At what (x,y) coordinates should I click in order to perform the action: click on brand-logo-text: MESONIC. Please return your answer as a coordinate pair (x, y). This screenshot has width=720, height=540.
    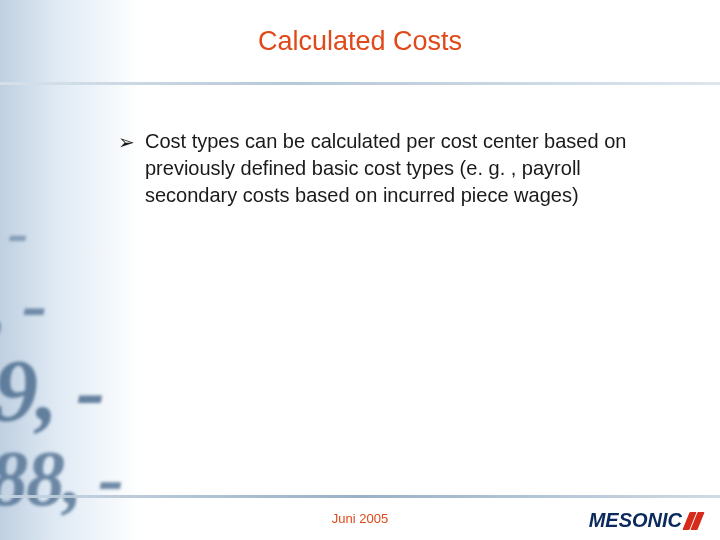
    Looking at the image, I should click on (636, 520).